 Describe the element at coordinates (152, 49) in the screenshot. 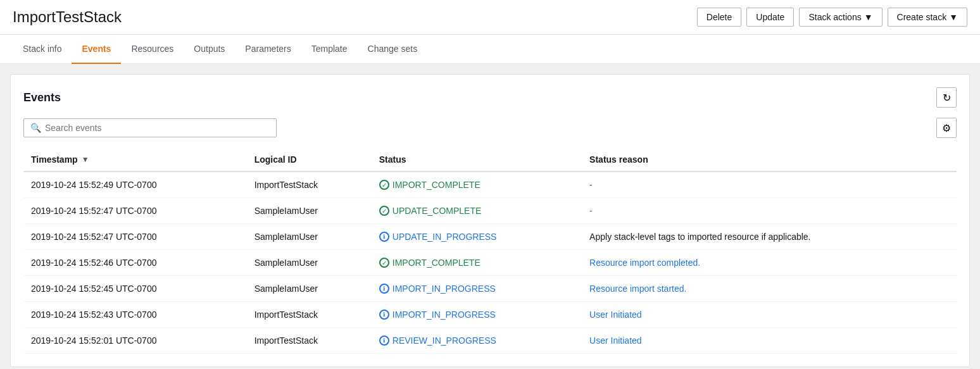

I see `tab-resources: Resources` at that location.